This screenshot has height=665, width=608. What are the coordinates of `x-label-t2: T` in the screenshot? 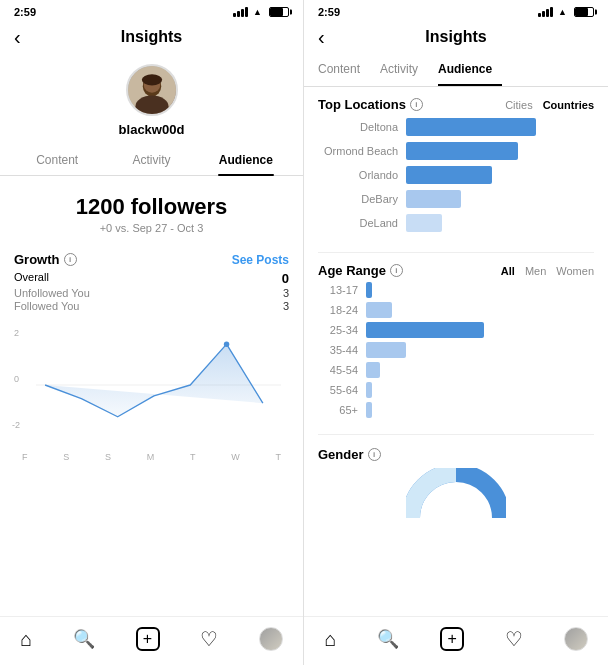 It's located at (278, 457).